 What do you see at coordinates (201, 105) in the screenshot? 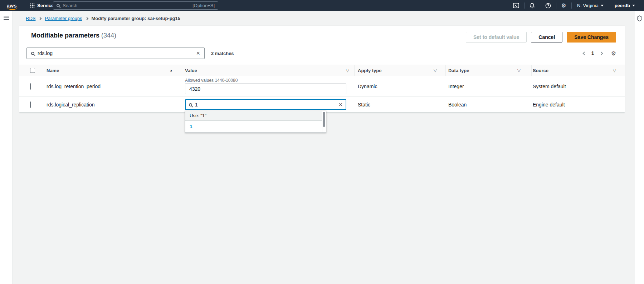
I see `text-cursor` at bounding box center [201, 105].